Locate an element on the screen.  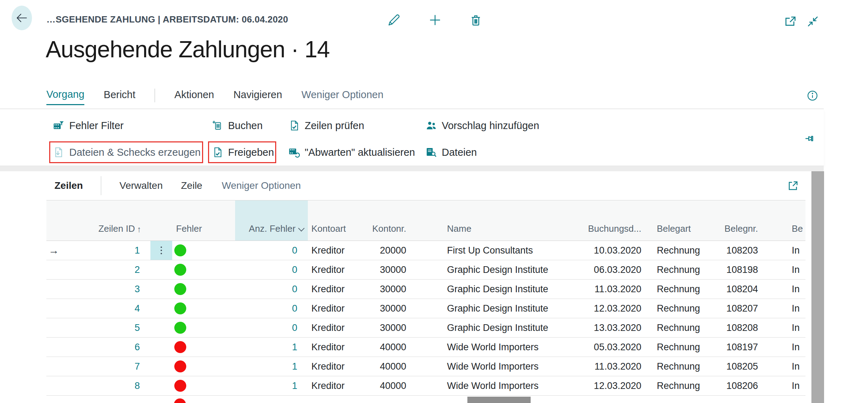
table-row: → 7 1 Kreditor 40000 Wide World Importer… is located at coordinates (426, 366).